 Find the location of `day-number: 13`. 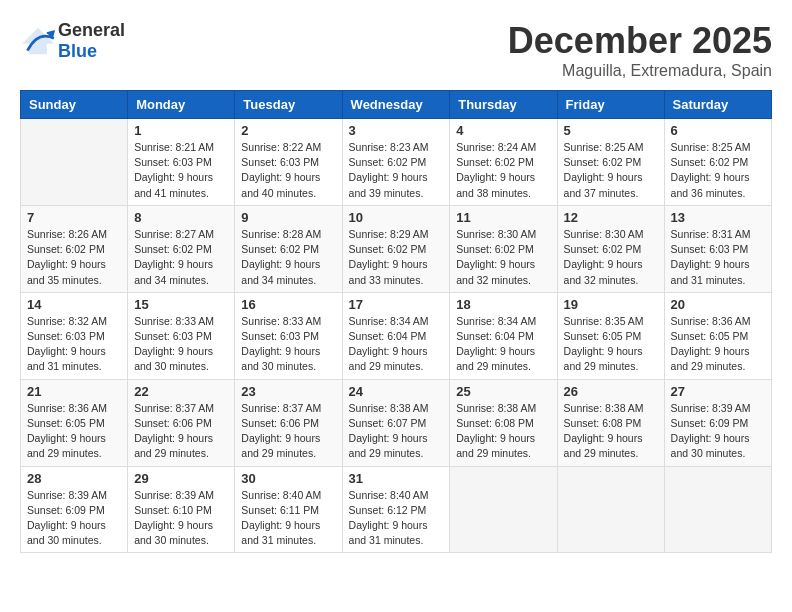

day-number: 13 is located at coordinates (718, 218).